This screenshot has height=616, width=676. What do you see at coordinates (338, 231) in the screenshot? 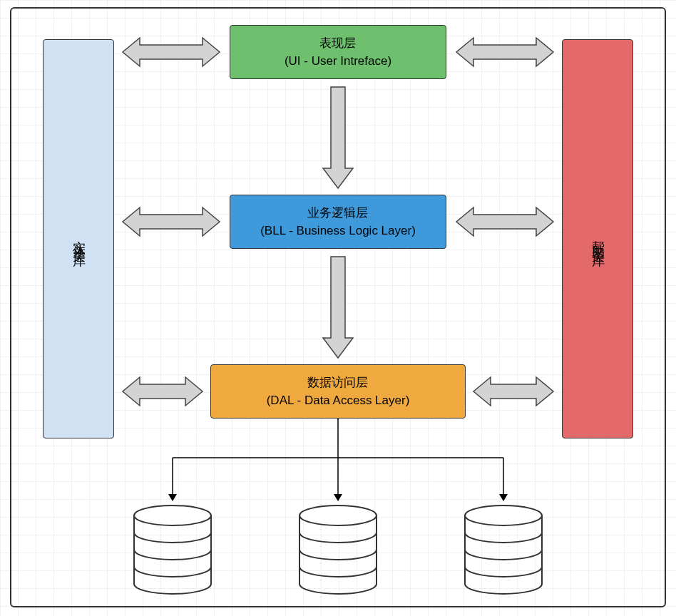
I see `bll-layer-subtitle: (BLL - Business Logic Layer)` at bounding box center [338, 231].